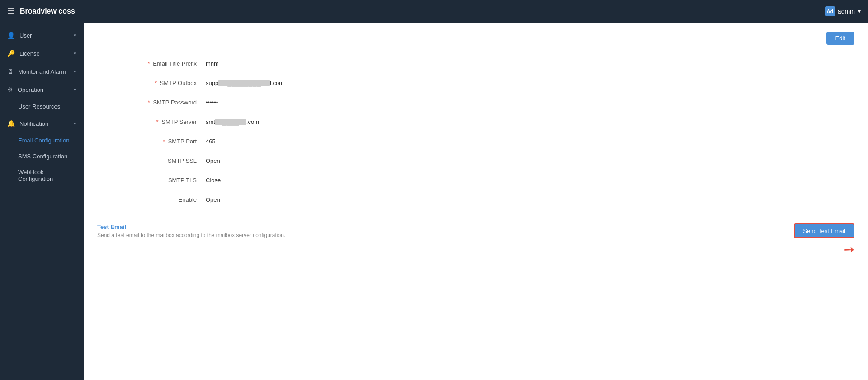 This screenshot has width=868, height=380. What do you see at coordinates (213, 200) in the screenshot?
I see `value-enable: Open` at bounding box center [213, 200].